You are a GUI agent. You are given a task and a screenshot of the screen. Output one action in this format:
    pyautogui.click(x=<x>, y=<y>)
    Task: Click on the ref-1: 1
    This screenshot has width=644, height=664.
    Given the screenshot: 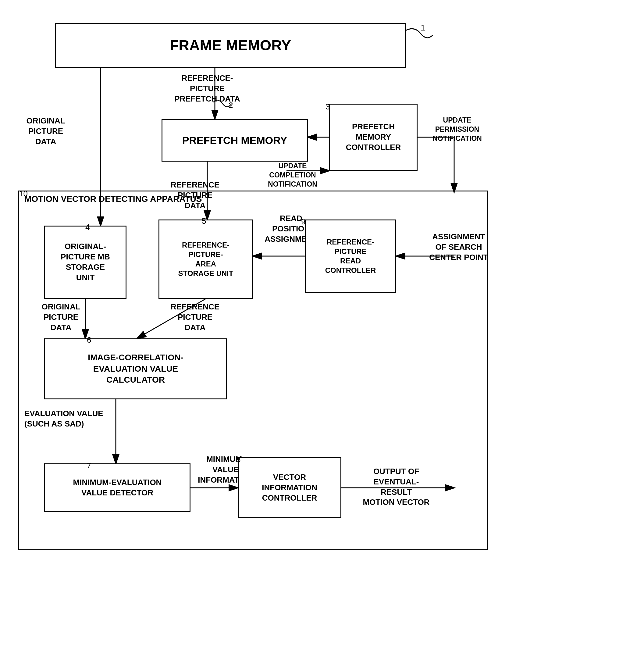 What is the action you would take?
    pyautogui.click(x=423, y=28)
    